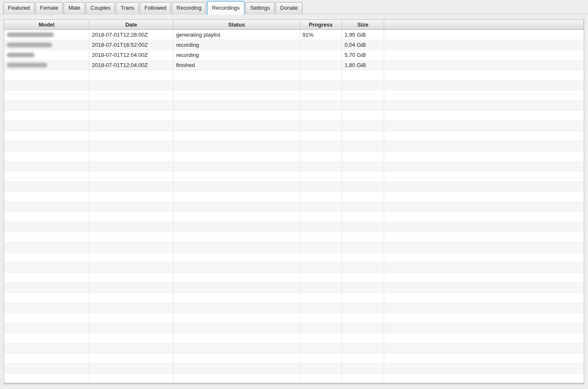 The width and height of the screenshot is (588, 389). Describe the element at coordinates (74, 8) in the screenshot. I see `tab-male: Male` at that location.